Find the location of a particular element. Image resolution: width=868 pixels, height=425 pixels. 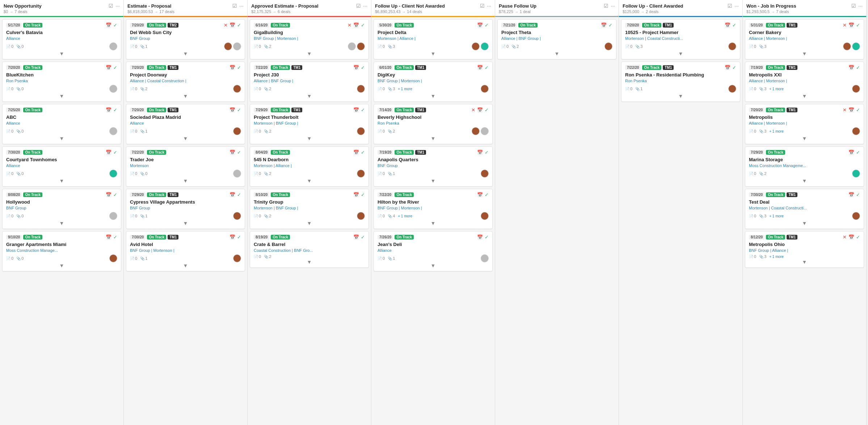

card-company: Mortenson | Coastal Constructi... is located at coordinates (681, 38).